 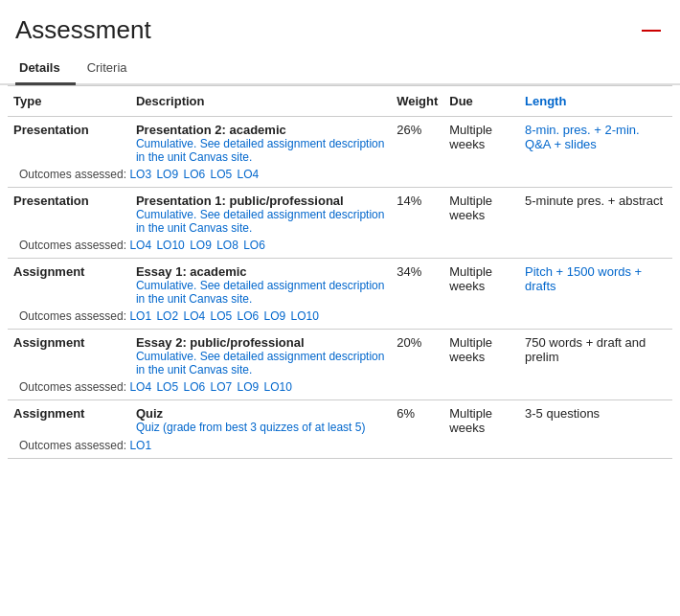 What do you see at coordinates (261, 213) in the screenshot?
I see `cell-description: Presentation 1: public/professionalCumul…` at bounding box center [261, 213].